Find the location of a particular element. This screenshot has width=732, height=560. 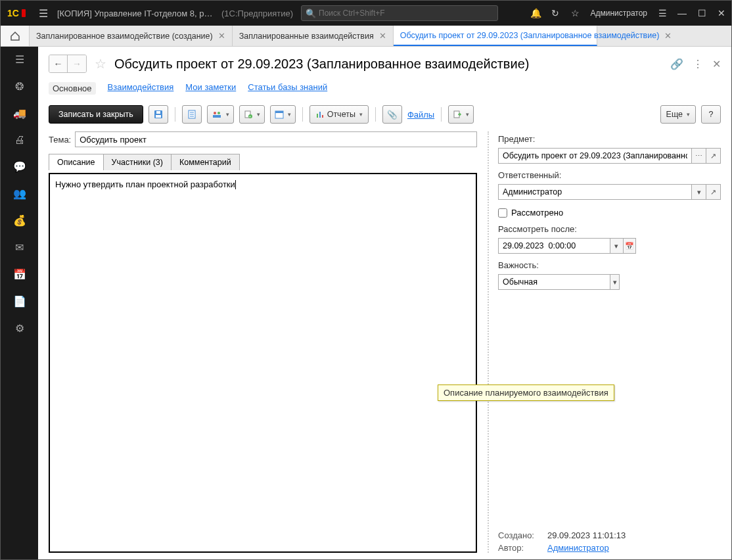

tab-2: Запланированные взаимодействия ✕ is located at coordinates (313, 35).